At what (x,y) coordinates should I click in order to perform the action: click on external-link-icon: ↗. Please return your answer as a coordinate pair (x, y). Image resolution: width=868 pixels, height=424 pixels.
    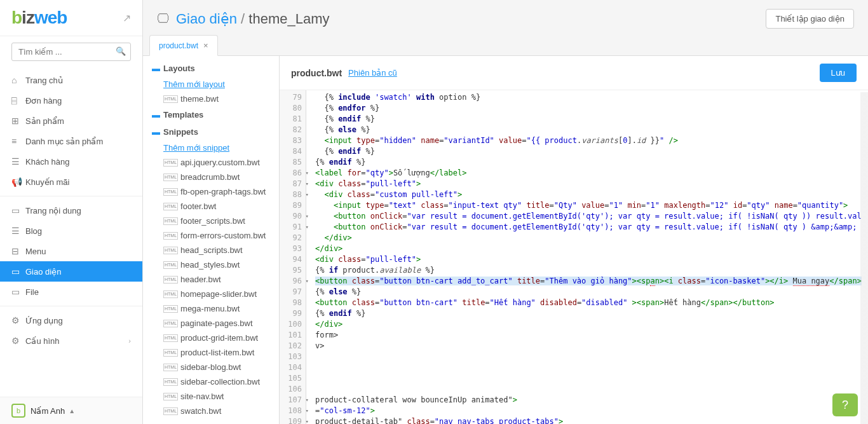
    Looking at the image, I should click on (127, 18).